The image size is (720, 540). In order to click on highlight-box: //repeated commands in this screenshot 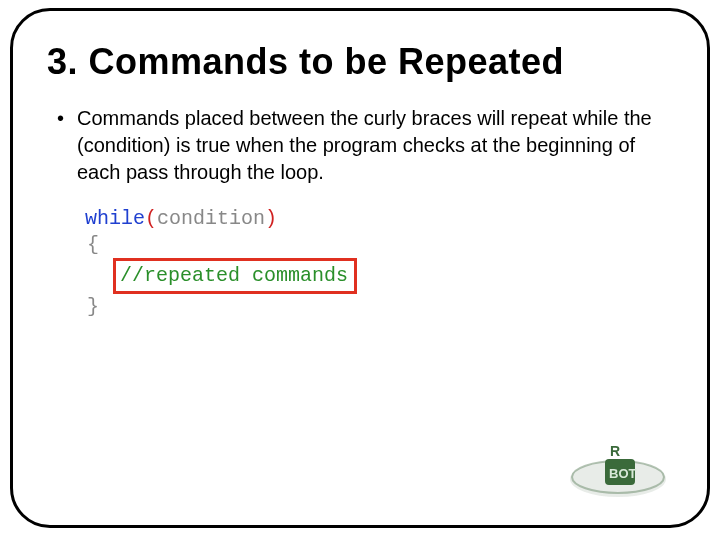, I will do `click(235, 276)`.